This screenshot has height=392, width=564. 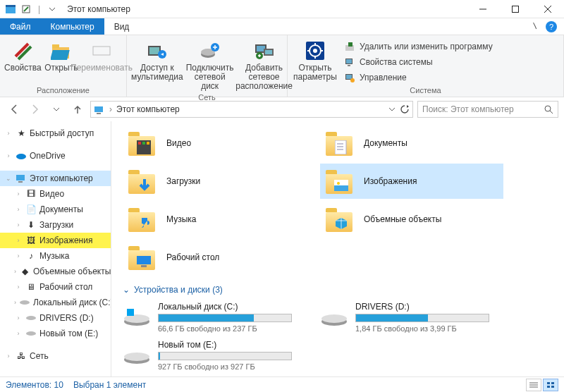 What do you see at coordinates (210, 78) in the screenshot?
I see `map-drive-label: Подключить сетевой диск` at bounding box center [210, 78].